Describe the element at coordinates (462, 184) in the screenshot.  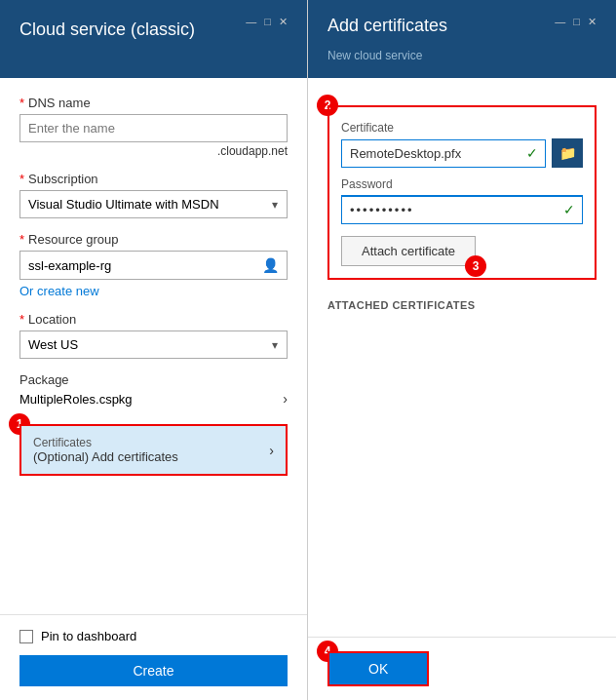
I see `password-label: Password` at that location.